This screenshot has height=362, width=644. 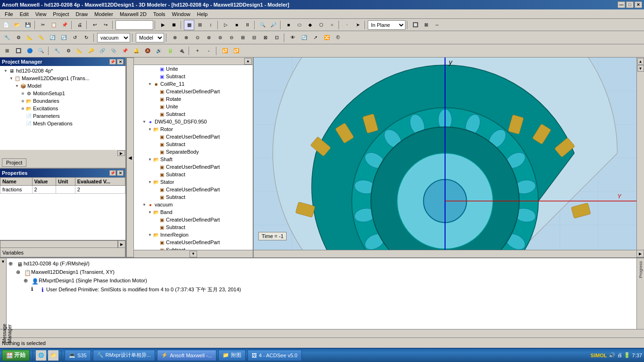 What do you see at coordinates (187, 355) in the screenshot?
I see `taskbar-ansoft: ⚡ Ansoft Maxwell -...` at bounding box center [187, 355].